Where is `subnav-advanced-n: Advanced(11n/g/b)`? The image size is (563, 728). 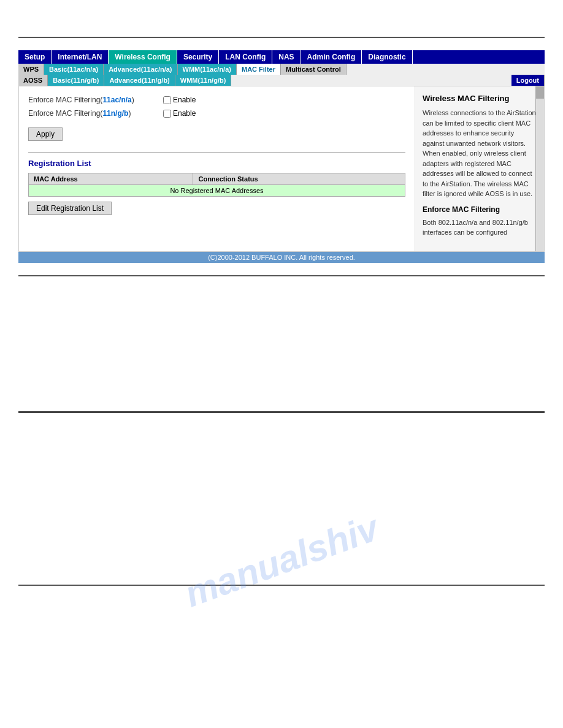
subnav-advanced-n: Advanced(11n/g/b) is located at coordinates (140, 80).